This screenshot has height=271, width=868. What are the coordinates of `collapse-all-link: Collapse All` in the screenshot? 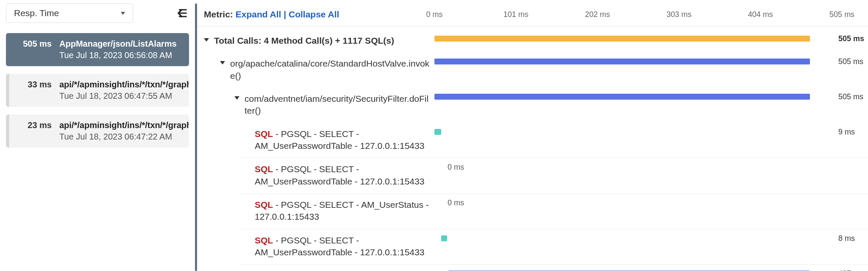 It's located at (314, 14).